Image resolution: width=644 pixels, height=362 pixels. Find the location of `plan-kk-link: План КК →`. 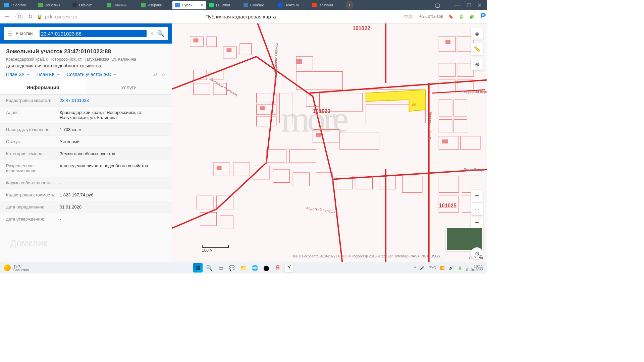

plan-kk-link: План КК → is located at coordinates (49, 74).